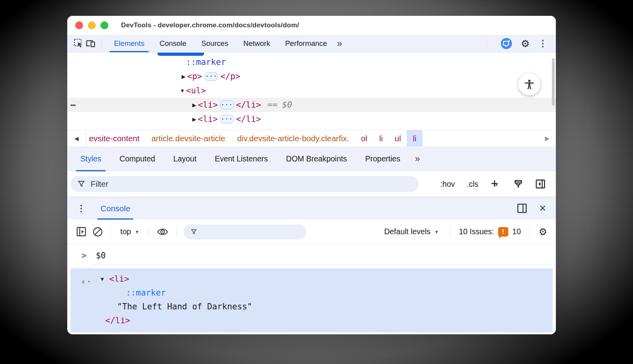  What do you see at coordinates (81, 232) in the screenshot?
I see `console-sidebar-icon` at bounding box center [81, 232].